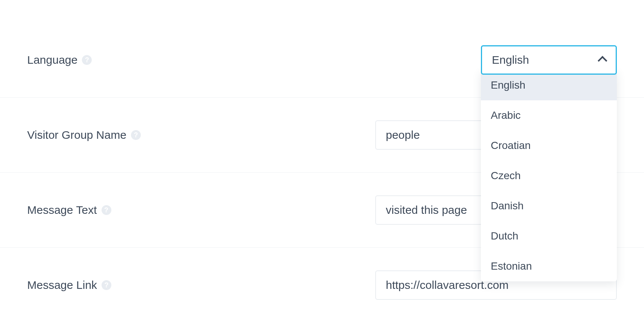 The image size is (644, 310). Describe the element at coordinates (549, 60) in the screenshot. I see `language-select: English` at that location.